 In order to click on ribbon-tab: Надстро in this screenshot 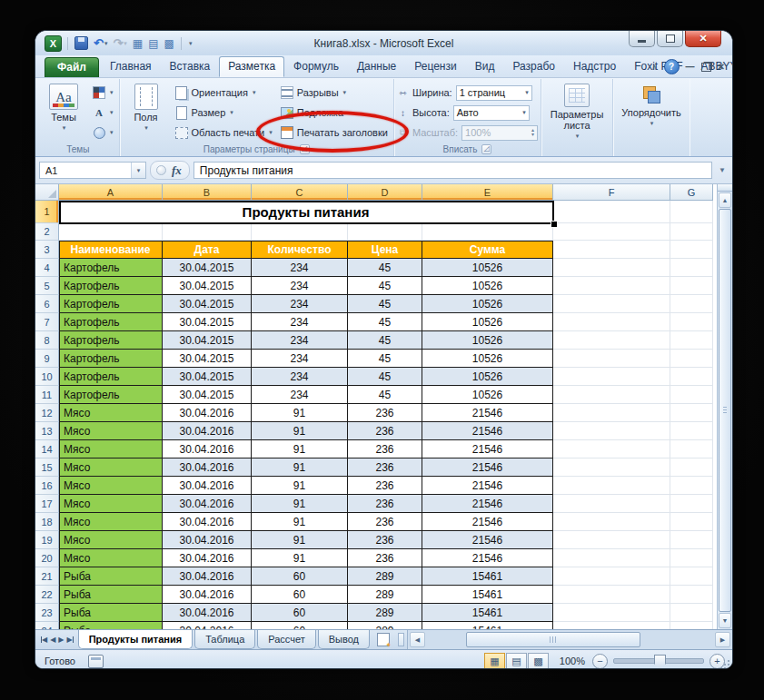, I will do `click(594, 67)`.